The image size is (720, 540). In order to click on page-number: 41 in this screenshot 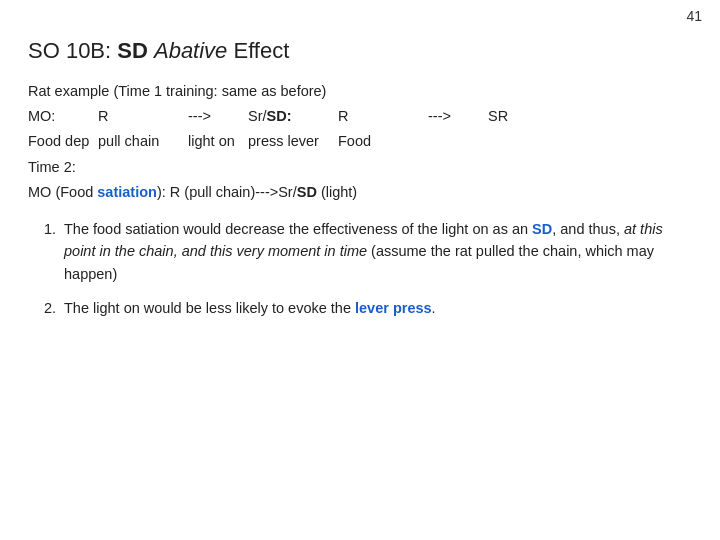, I will do `click(694, 16)`.